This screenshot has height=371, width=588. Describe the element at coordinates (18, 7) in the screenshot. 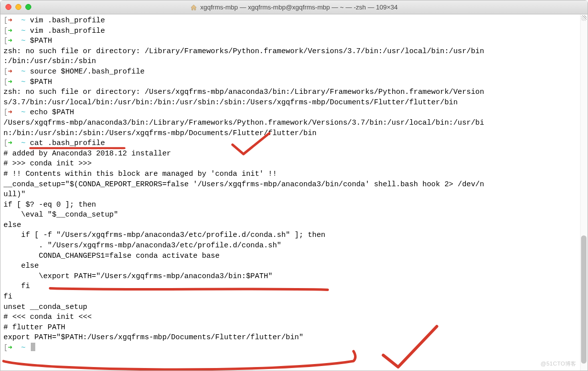

I see `traffic-lights` at that location.